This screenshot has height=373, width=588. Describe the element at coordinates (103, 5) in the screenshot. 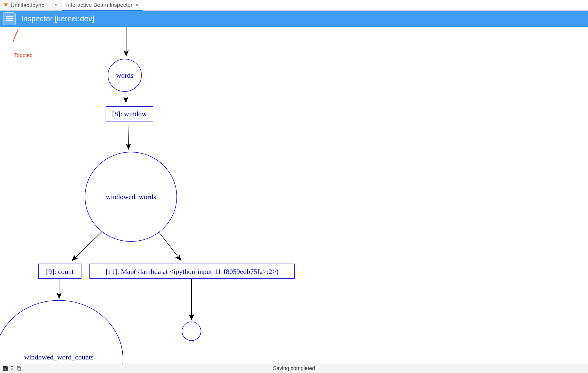

I see `tab-inspector: Interactive Beam Inspector ×` at that location.